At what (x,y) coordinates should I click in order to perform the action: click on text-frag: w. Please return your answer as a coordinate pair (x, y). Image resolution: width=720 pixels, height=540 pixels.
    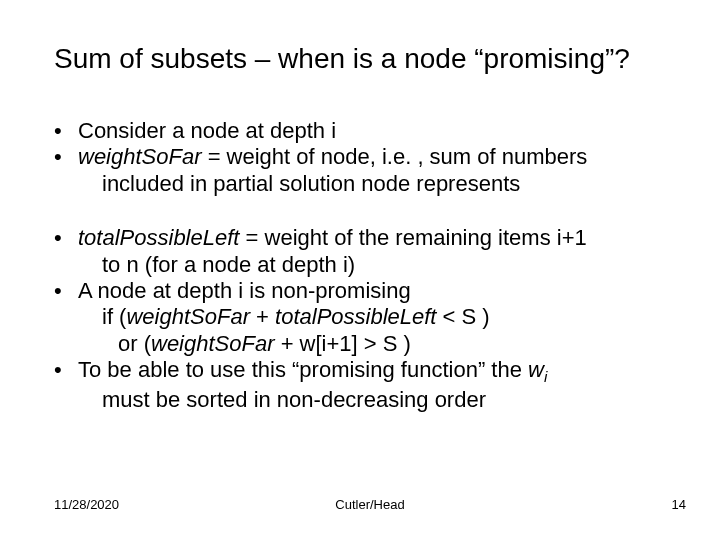
    Looking at the image, I should click on (536, 370).